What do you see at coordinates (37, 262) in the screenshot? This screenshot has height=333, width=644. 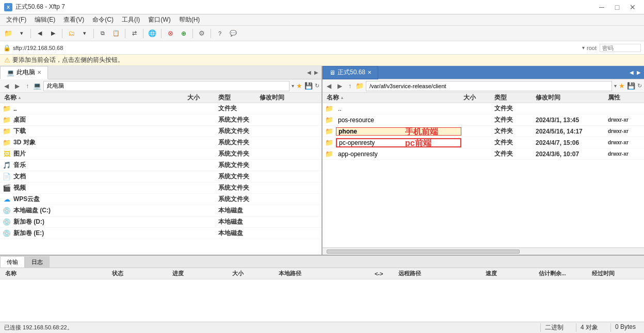 I see `tab-log: 日志` at bounding box center [37, 262].